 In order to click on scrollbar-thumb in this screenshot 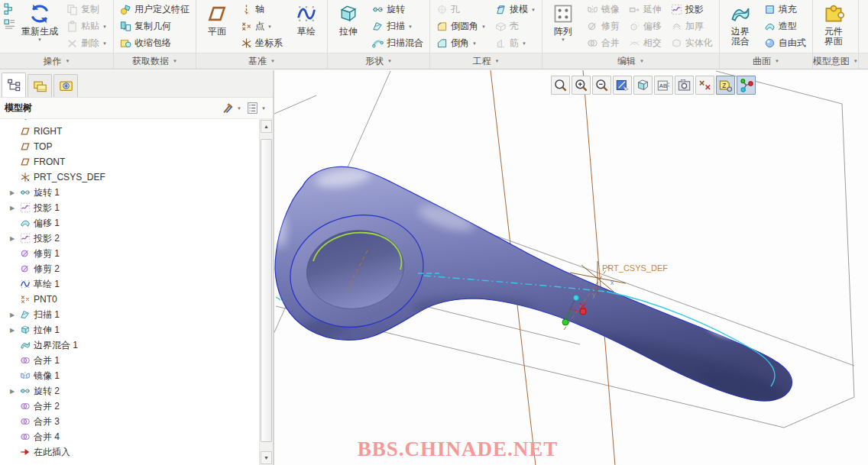, I will do `click(266, 290)`.